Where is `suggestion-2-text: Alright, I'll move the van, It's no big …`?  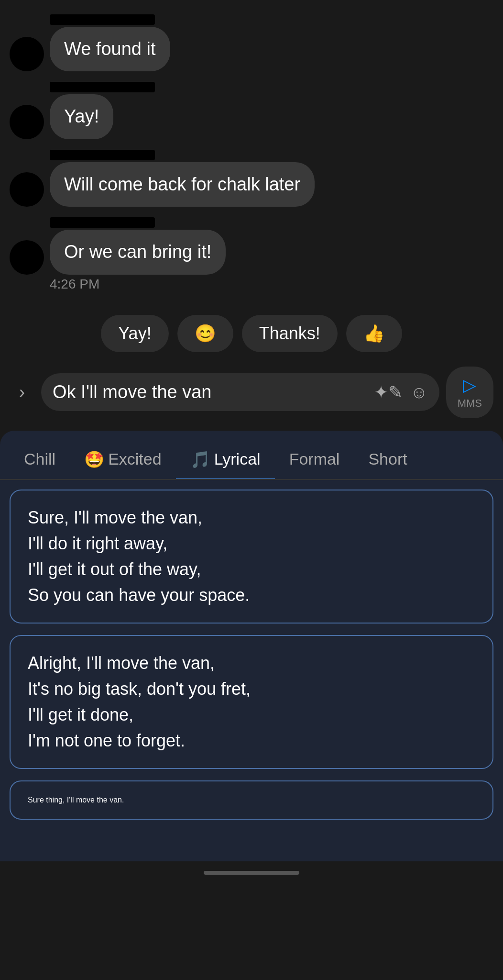 suggestion-2-text: Alright, I'll move the van, It's no big … is located at coordinates (252, 702).